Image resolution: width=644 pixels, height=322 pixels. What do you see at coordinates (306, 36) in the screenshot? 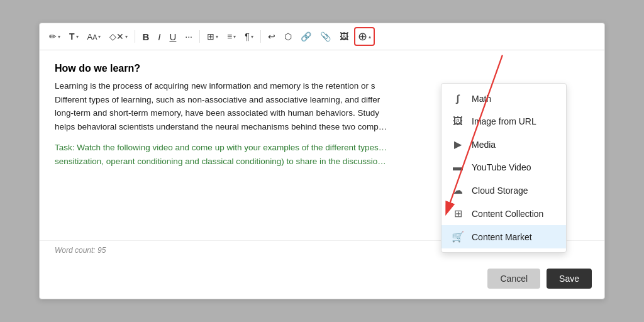
I see `link-icon: 🔗` at bounding box center [306, 36].